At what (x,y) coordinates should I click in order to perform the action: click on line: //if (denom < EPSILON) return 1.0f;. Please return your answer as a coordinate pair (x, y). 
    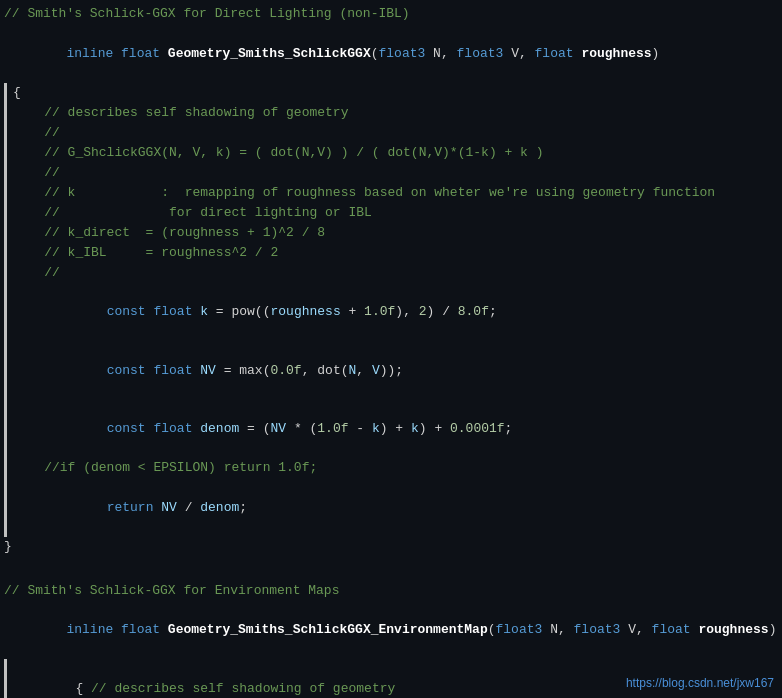
    Looking at the image, I should click on (391, 468).